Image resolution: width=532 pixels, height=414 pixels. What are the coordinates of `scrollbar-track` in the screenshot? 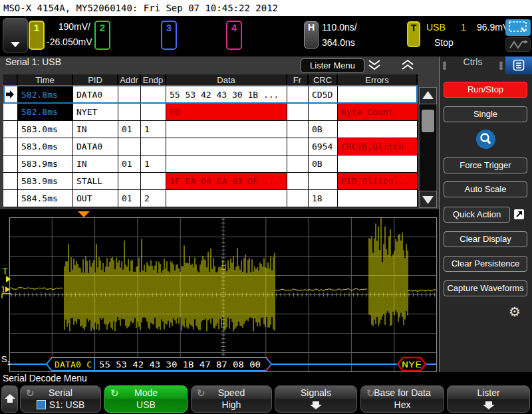 It's located at (428, 148).